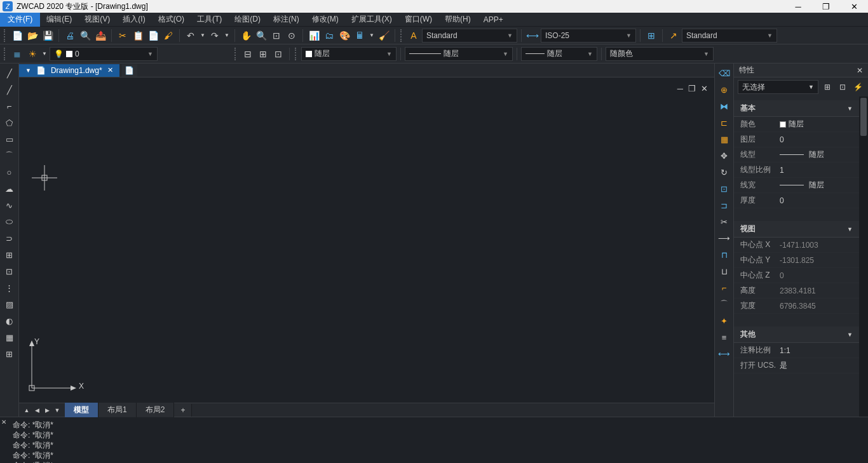  Describe the element at coordinates (724, 255) in the screenshot. I see `break-icon: ⊓` at that location.